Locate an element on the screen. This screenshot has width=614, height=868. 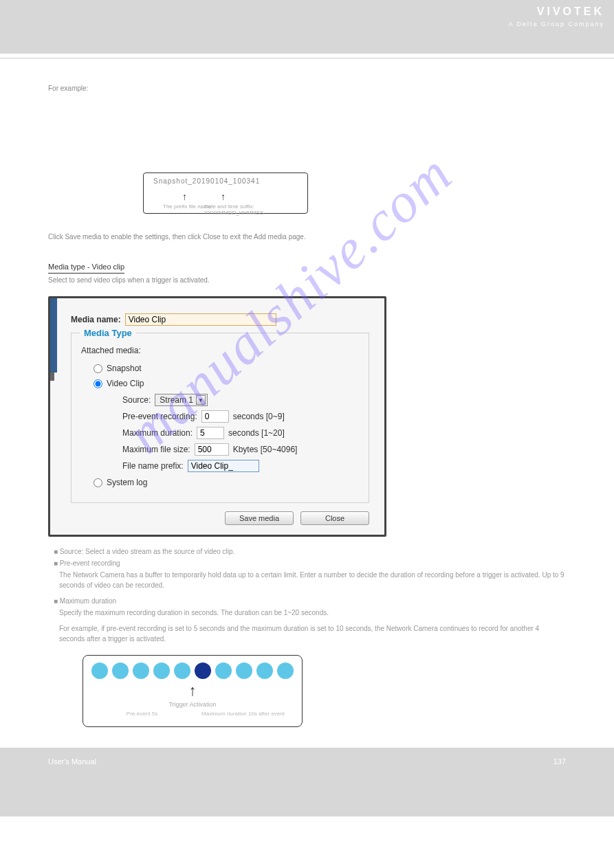
brand-tagline: A Delta Group Company is located at coordinates (556, 24).